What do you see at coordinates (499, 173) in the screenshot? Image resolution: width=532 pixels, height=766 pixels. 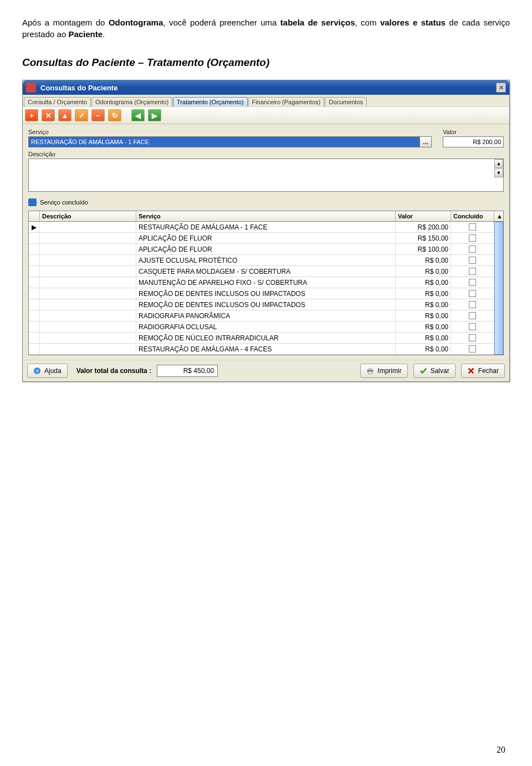 I see `scroll-down-icon: ▼` at bounding box center [499, 173].